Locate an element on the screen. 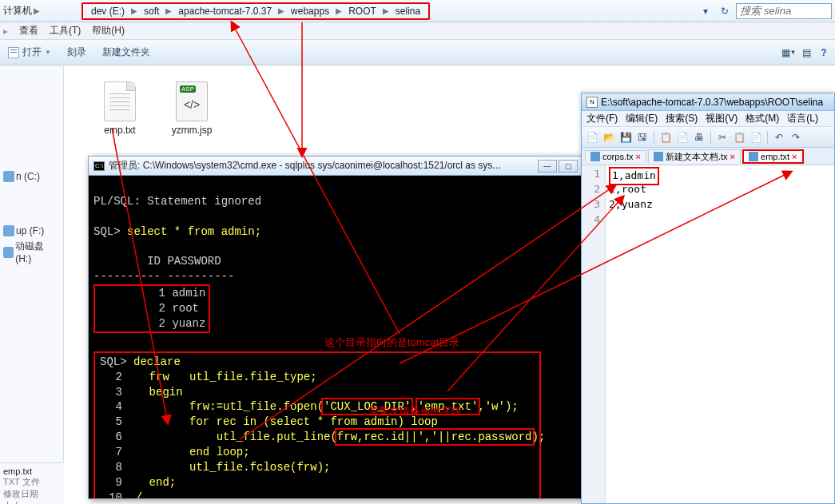  code-glyph: </> is located at coordinates (192, 105).